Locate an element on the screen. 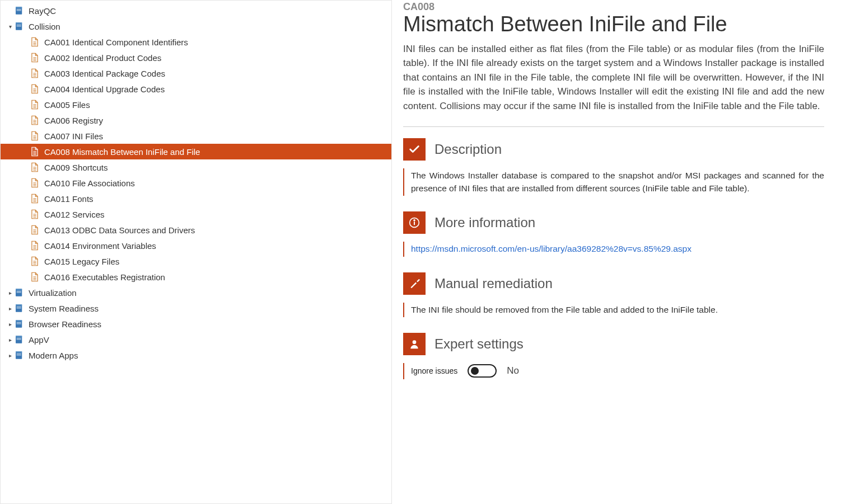 The height and width of the screenshot is (504, 841). more-info-link: https://msdn.microsoft.com/en-us/library… is located at coordinates (551, 248).